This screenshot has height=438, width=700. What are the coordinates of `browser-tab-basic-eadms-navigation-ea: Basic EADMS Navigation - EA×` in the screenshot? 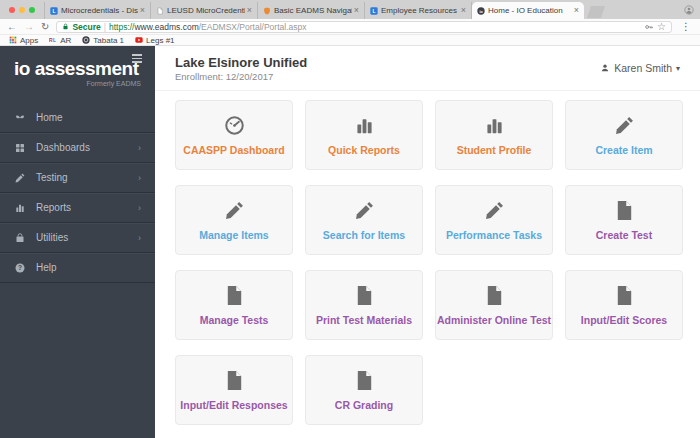 It's located at (312, 10).